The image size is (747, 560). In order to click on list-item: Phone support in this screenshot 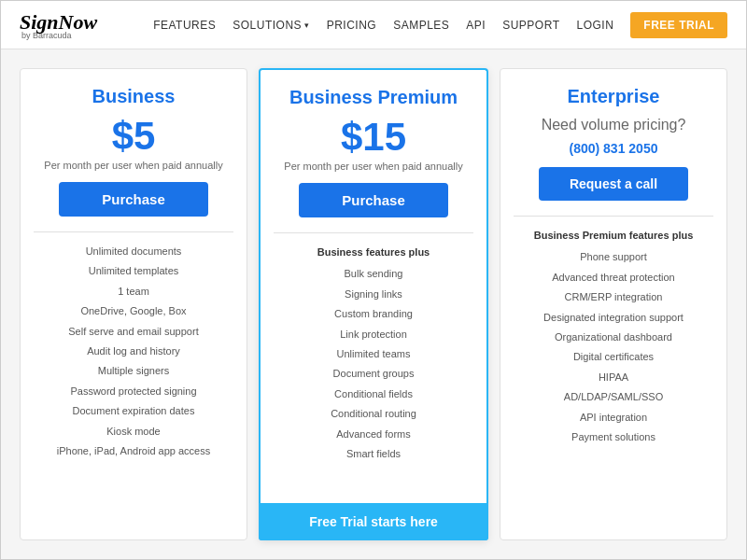, I will do `click(613, 258)`.